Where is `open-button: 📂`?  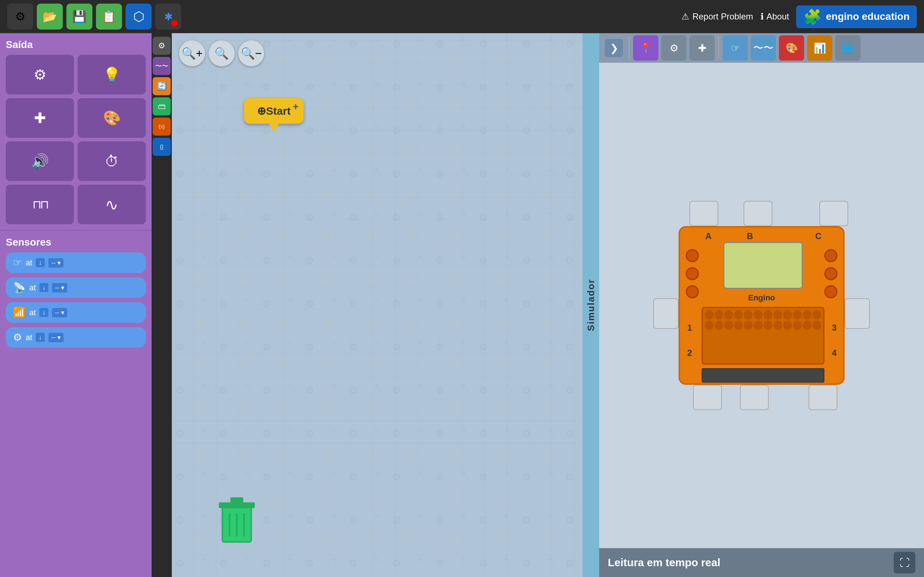
open-button: 📂 is located at coordinates (50, 16).